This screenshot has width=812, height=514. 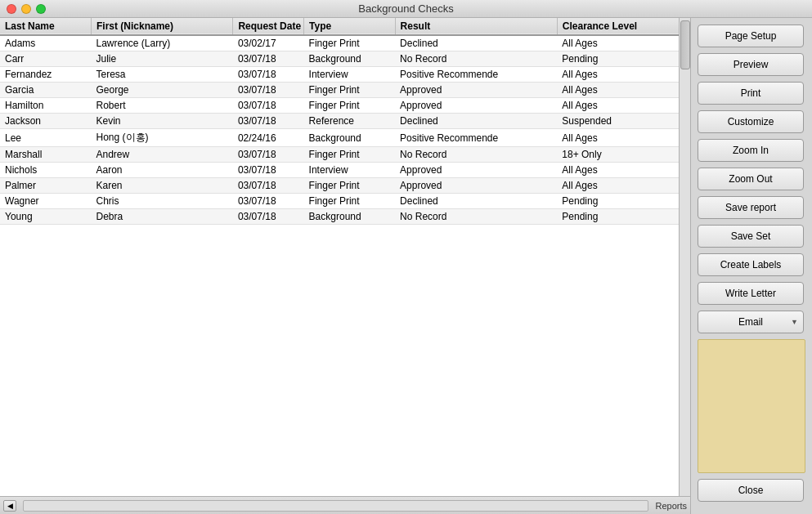 What do you see at coordinates (751, 122) in the screenshot?
I see `customize-button: Customize` at bounding box center [751, 122].